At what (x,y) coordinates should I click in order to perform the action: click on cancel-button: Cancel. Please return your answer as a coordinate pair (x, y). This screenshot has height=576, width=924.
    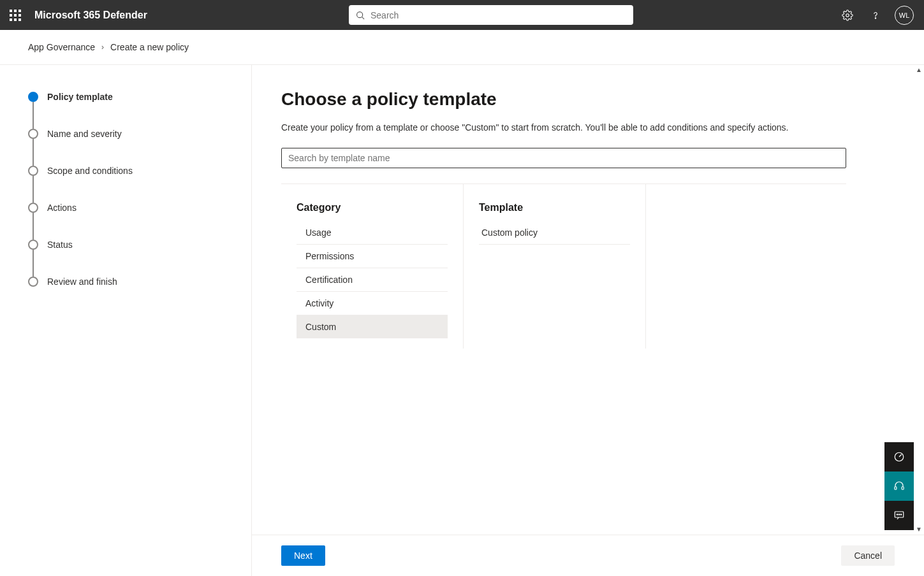
    Looking at the image, I should click on (868, 556).